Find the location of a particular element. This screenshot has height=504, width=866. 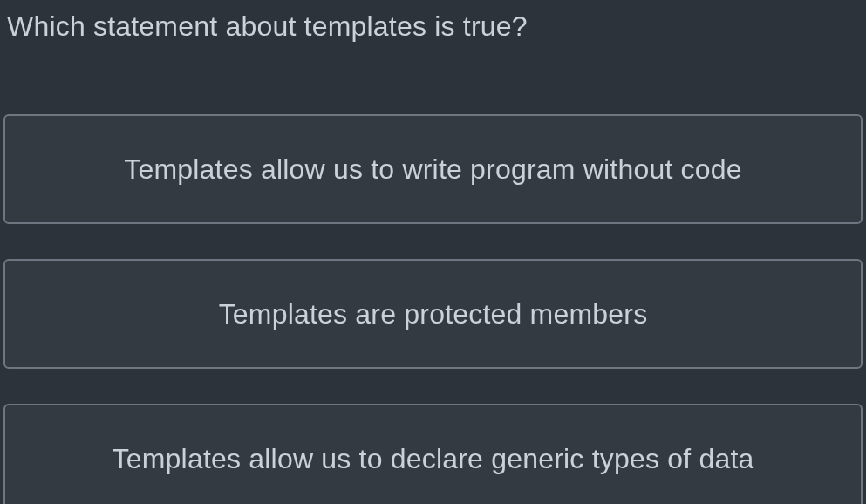

option-label: Templates allow us to declare generic ty… is located at coordinates (433, 459).